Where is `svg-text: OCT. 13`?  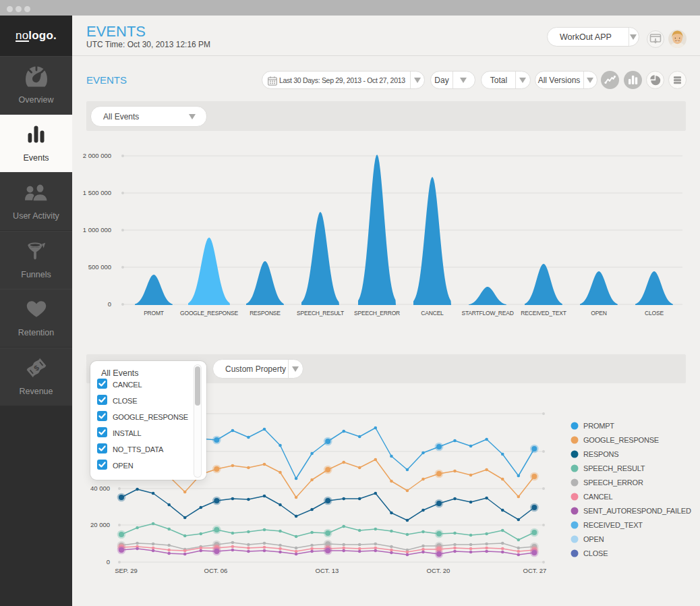 svg-text: OCT. 13 is located at coordinates (328, 571).